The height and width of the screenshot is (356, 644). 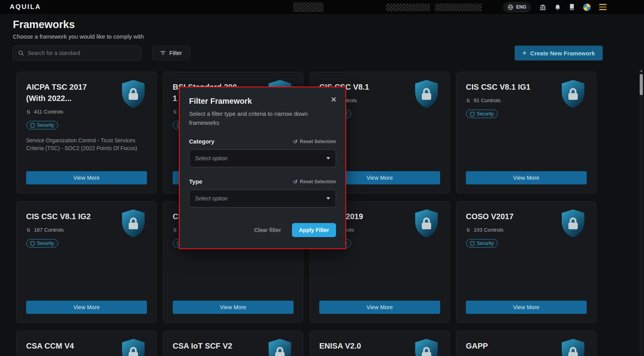 What do you see at coordinates (500, 346) in the screenshot?
I see `framework-title: GAPP` at bounding box center [500, 346].